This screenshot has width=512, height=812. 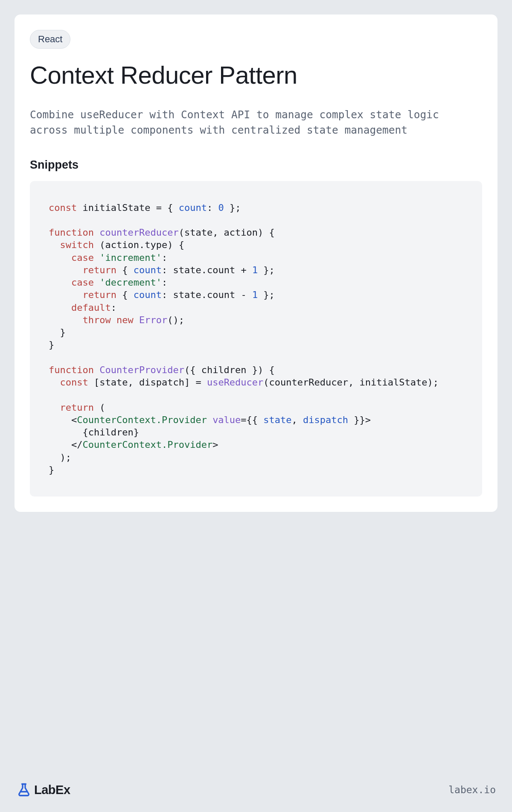 I want to click on code-token: 'increment', so click(x=131, y=258).